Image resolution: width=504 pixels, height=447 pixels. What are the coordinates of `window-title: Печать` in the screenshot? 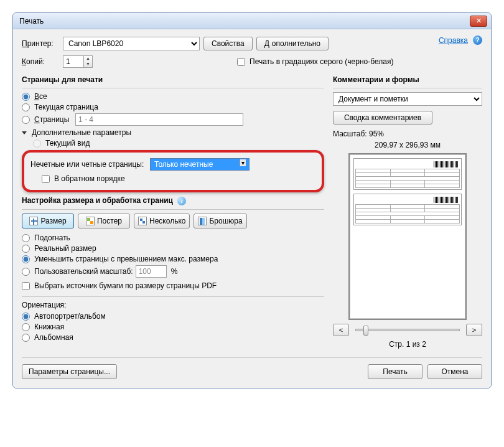 It's located at (243, 21).